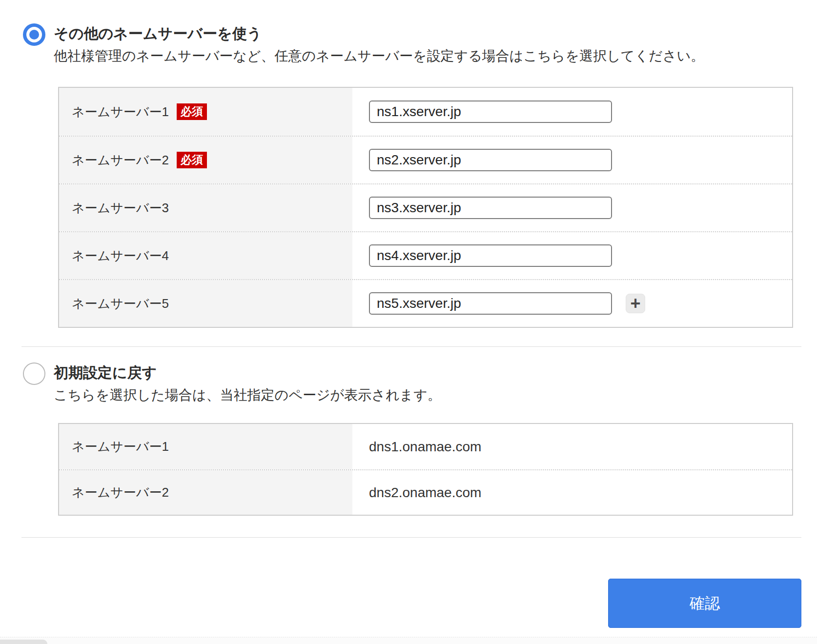 Image resolution: width=817 pixels, height=644 pixels. I want to click on nameserver-2-input, so click(490, 160).